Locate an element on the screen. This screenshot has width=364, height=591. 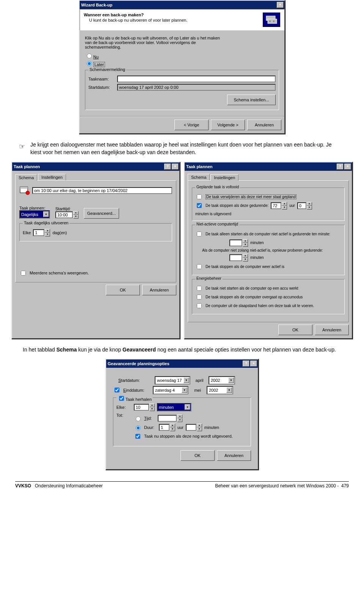
radio-now: Nu is located at coordinates (182, 56).